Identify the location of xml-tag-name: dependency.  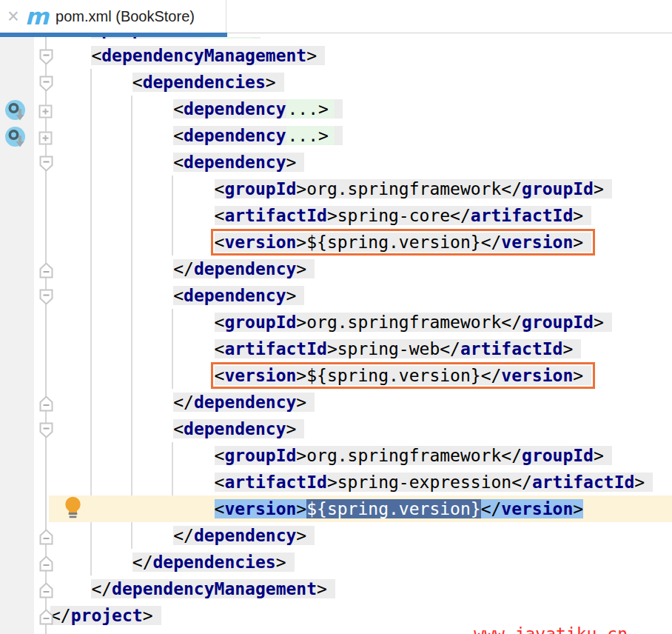
(235, 162).